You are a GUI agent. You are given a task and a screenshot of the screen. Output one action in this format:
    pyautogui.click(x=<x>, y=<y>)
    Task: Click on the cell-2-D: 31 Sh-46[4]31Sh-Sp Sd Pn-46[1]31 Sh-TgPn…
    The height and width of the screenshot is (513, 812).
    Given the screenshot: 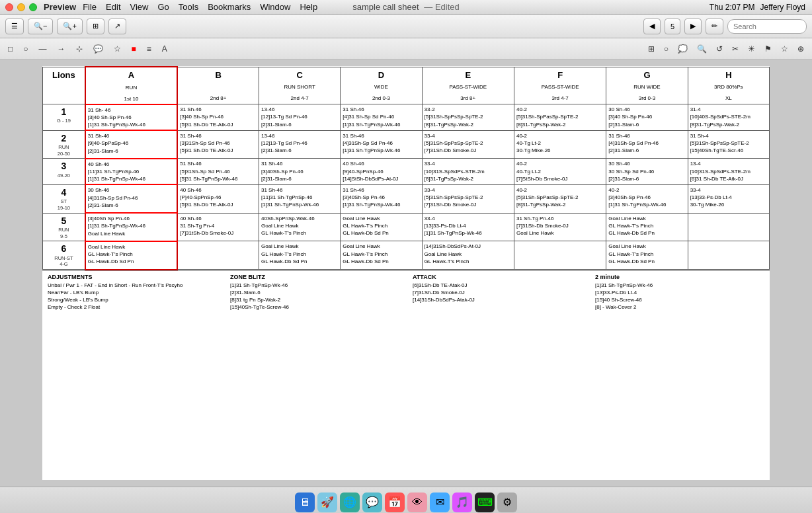 What is the action you would take?
    pyautogui.click(x=381, y=144)
    